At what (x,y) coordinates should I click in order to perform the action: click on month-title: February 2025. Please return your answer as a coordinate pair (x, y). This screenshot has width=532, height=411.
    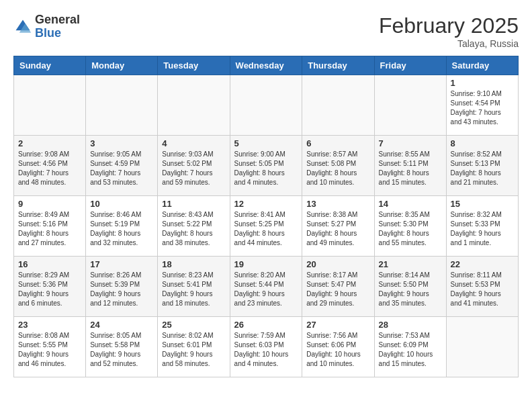
    Looking at the image, I should click on (449, 26).